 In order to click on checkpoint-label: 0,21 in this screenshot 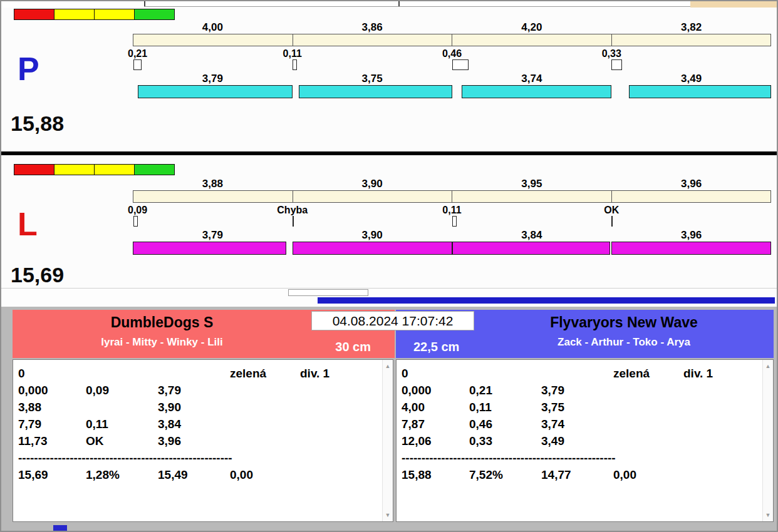, I will do `click(138, 54)`.